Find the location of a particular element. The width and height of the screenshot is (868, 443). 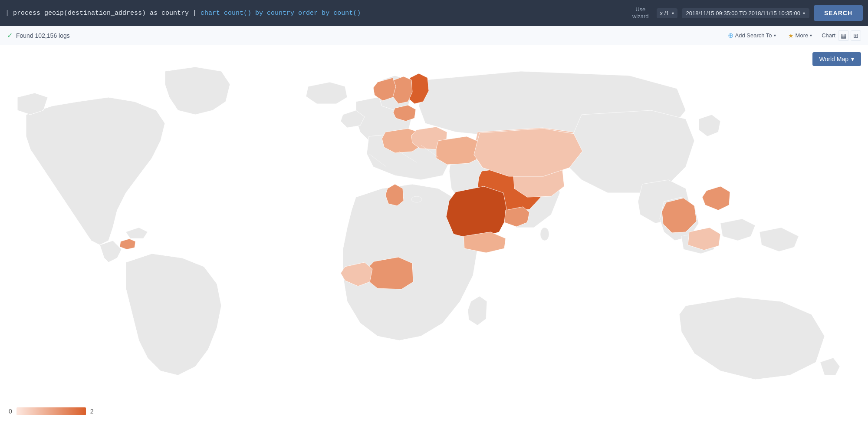

add-search-button: ⊕ Add Search To ▾ is located at coordinates (752, 36).